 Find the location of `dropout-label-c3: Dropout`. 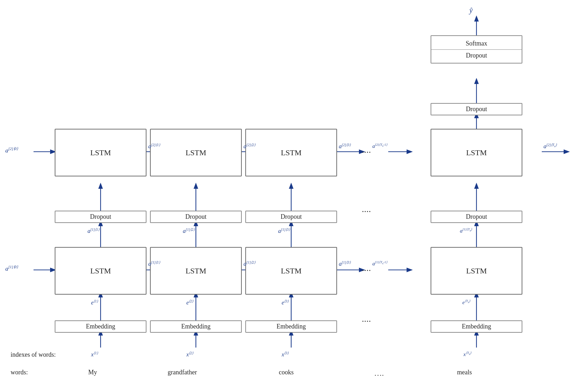

dropout-label-c3: Dropout is located at coordinates (291, 217).